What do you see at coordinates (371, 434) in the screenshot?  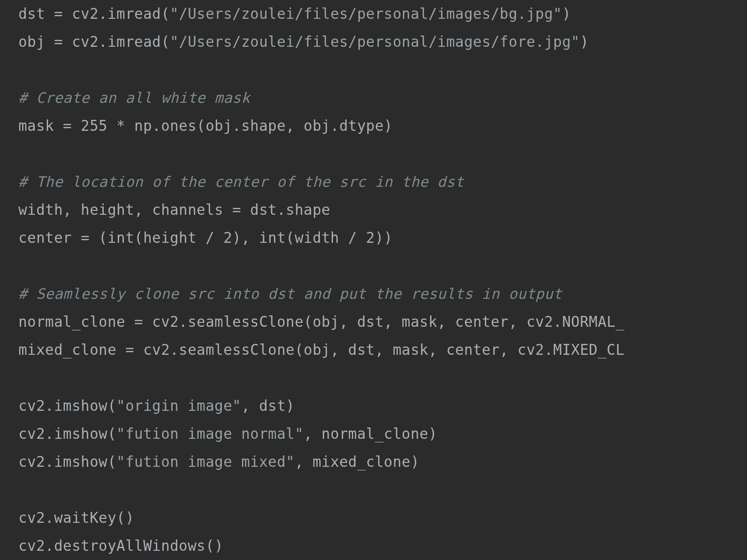 I see `code-token: , normal_clone)` at bounding box center [371, 434].